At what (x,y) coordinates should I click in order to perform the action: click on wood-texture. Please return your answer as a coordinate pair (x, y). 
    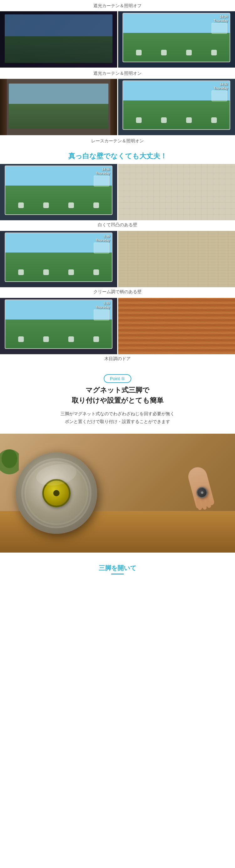
    Looking at the image, I should click on (177, 326).